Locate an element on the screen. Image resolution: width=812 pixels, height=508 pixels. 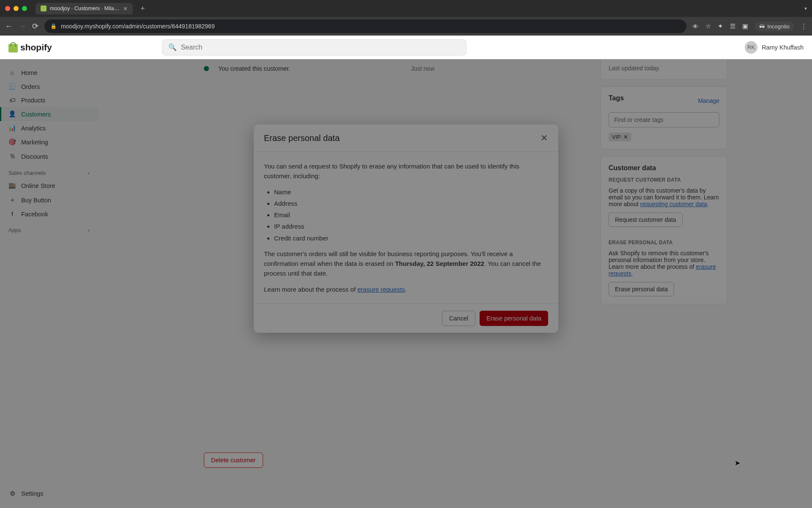
browser-menu-icon: ⋮ is located at coordinates (804, 26).